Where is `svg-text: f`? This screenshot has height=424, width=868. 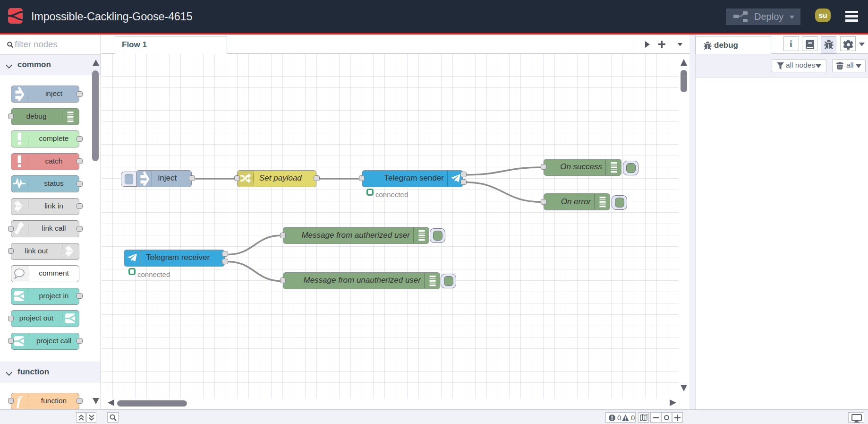 svg-text: f is located at coordinates (20, 401).